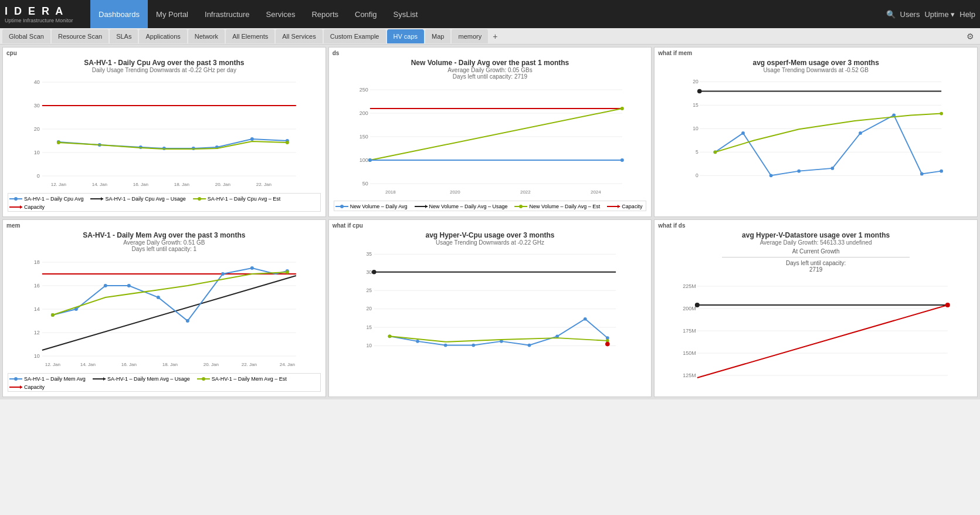 Image resolution: width=980 pixels, height=515 pixels. Describe the element at coordinates (470, 36) in the screenshot. I see `tab-memory: memory` at that location.